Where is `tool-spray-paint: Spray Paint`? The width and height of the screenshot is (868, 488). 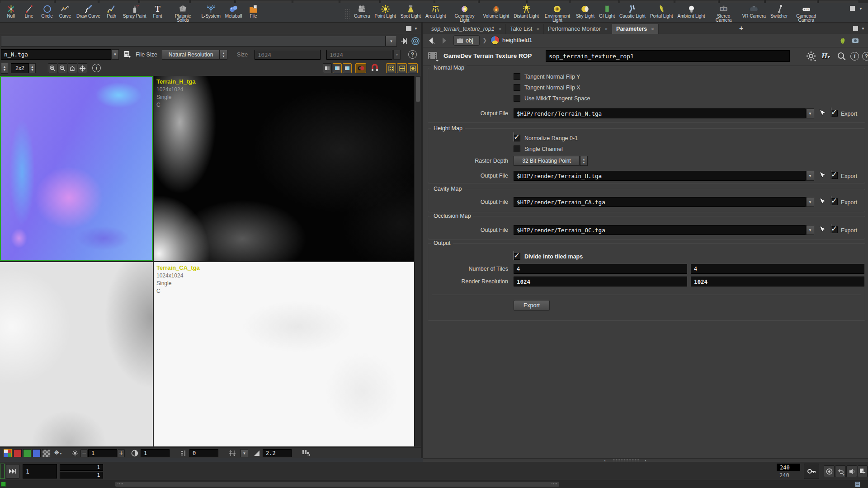 tool-spray-paint: Spray Paint is located at coordinates (135, 11).